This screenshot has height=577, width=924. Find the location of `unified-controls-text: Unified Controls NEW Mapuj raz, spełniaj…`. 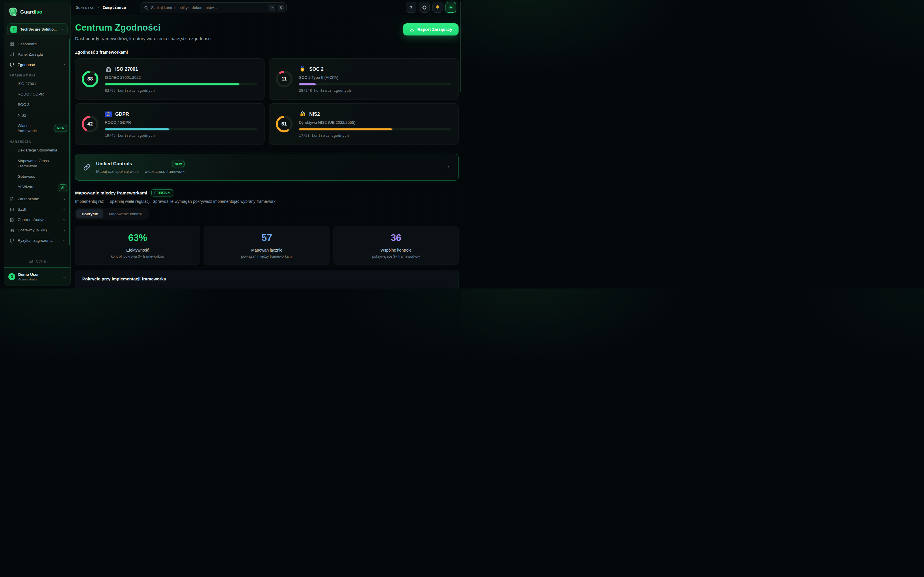

unified-controls-text: Unified Controls NEW Mapuj raz, spełniaj… is located at coordinates (141, 167).